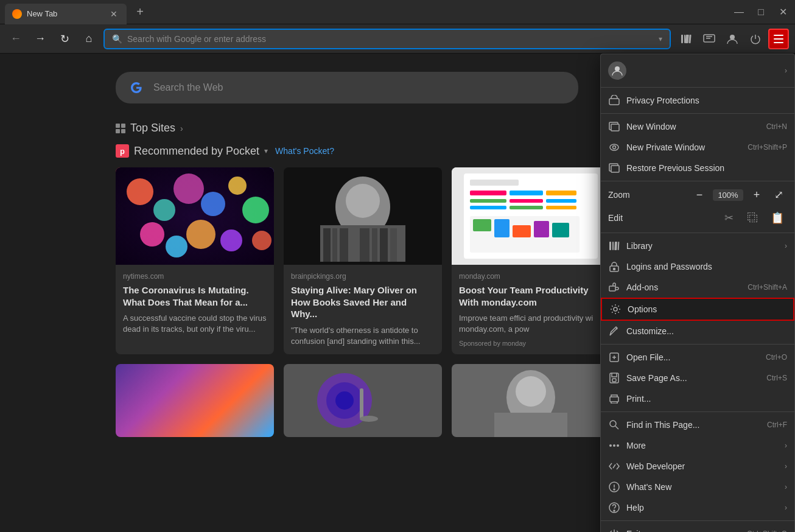 The width and height of the screenshot is (795, 532). Describe the element at coordinates (777, 127) in the screenshot. I see `new-window-shortcut: Ctrl+N` at that location.